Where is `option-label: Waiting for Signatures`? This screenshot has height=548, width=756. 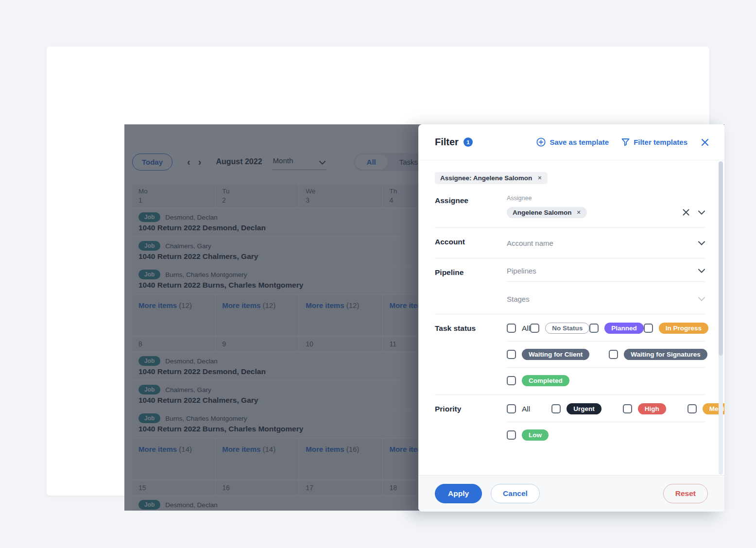
option-label: Waiting for Signatures is located at coordinates (666, 355).